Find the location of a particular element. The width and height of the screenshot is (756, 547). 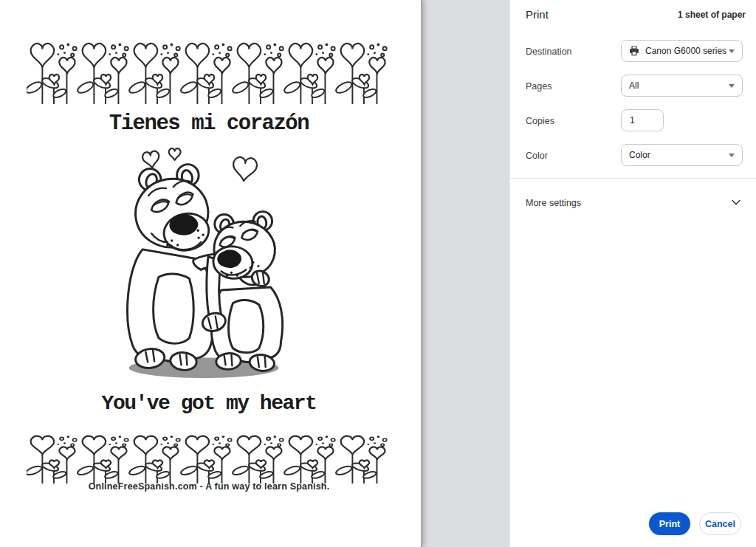

chevron-down-icon is located at coordinates (736, 202).